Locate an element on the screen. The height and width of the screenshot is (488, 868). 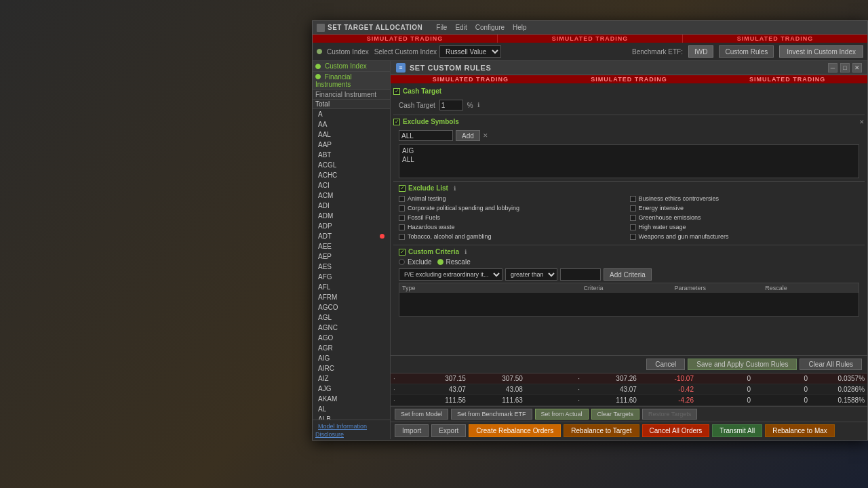
fossil-fuels-check is located at coordinates (401, 218).